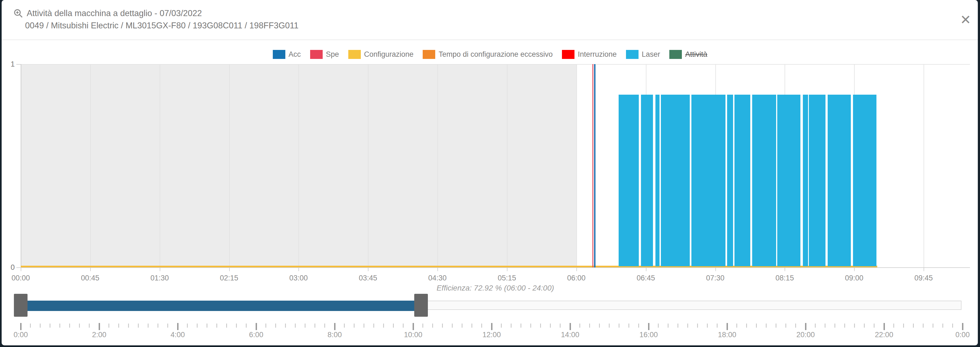 The width and height of the screenshot is (980, 347). What do you see at coordinates (99, 335) in the screenshot?
I see `time-axis-label: 2:00` at bounding box center [99, 335].